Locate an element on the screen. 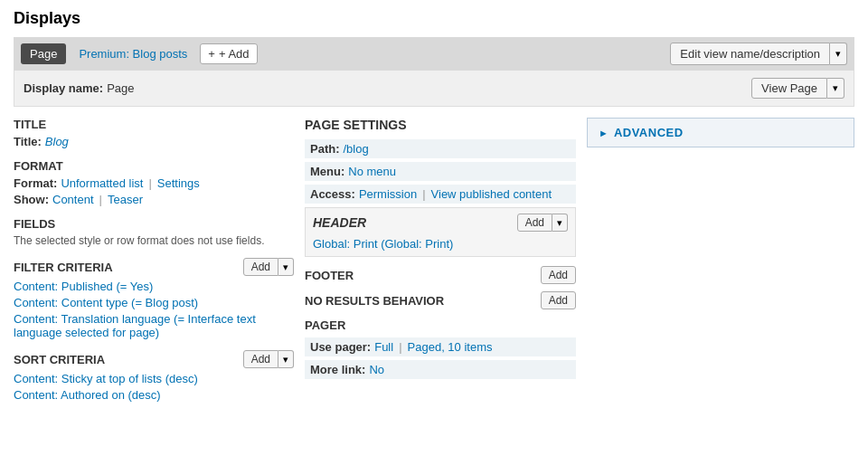 The width and height of the screenshot is (868, 475). display-name-label: Display name: is located at coordinates (63, 89).